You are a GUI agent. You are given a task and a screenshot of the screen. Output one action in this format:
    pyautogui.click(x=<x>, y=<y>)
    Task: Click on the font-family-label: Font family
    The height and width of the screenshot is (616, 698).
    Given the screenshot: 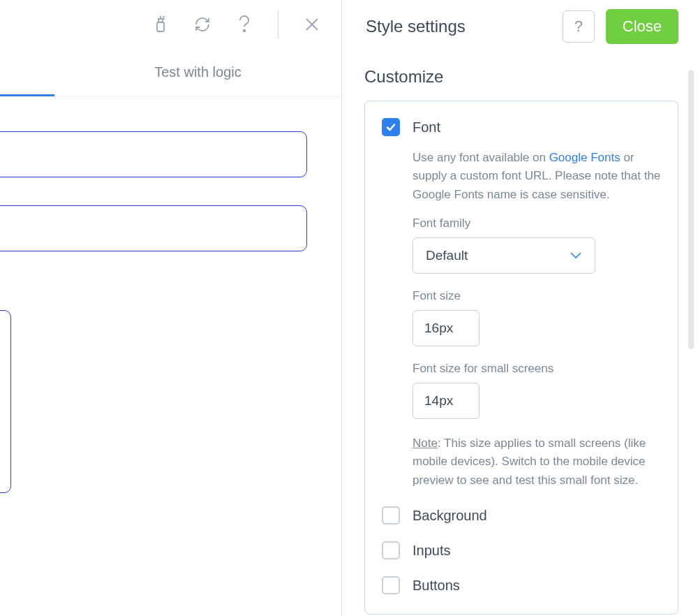 What is the action you would take?
    pyautogui.click(x=537, y=223)
    